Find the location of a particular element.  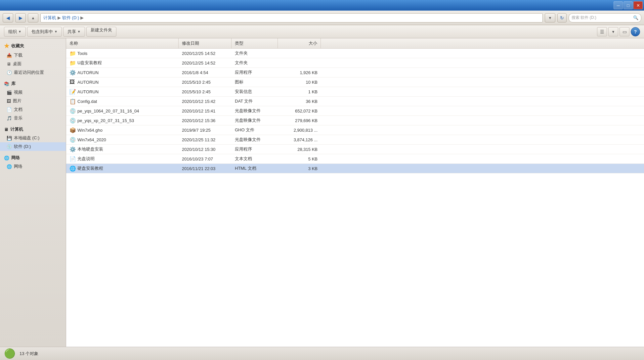

column-name: 名称 is located at coordinates (122, 43).